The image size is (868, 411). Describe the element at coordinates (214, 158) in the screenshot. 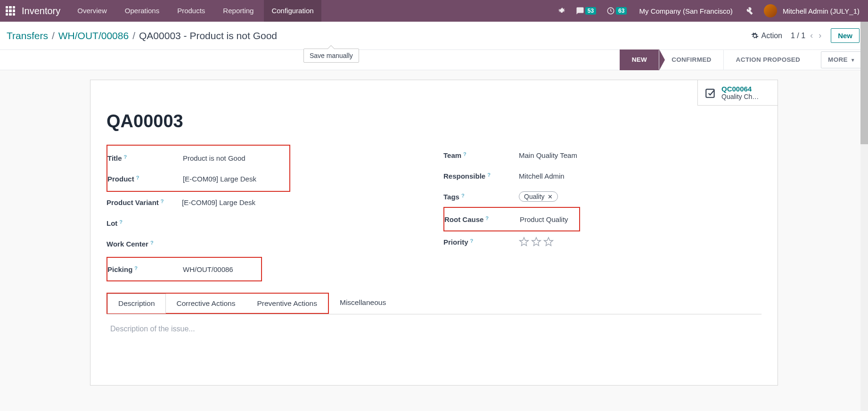

I see `field-title: Product is not Good` at that location.